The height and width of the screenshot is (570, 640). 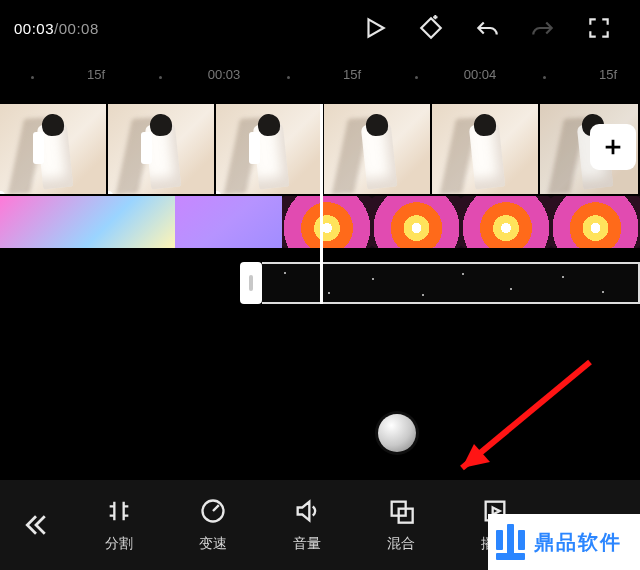 I want to click on fullscreen-button, so click(x=599, y=28).